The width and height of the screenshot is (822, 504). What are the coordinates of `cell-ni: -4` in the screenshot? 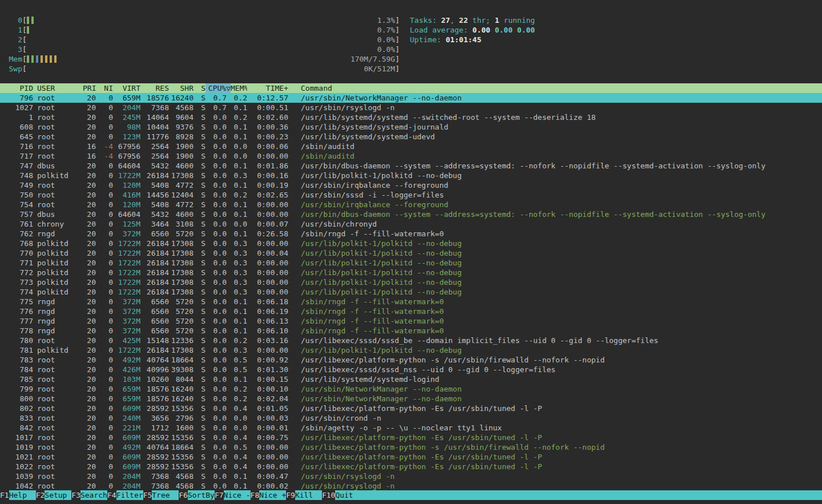 It's located at (104, 146).